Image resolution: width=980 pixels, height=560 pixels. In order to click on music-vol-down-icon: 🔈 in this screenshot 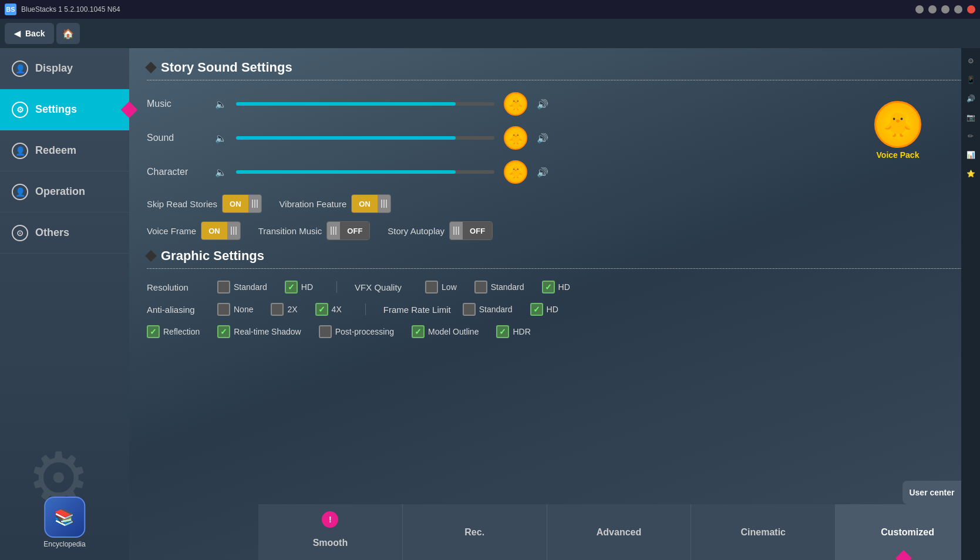, I will do `click(221, 104)`.